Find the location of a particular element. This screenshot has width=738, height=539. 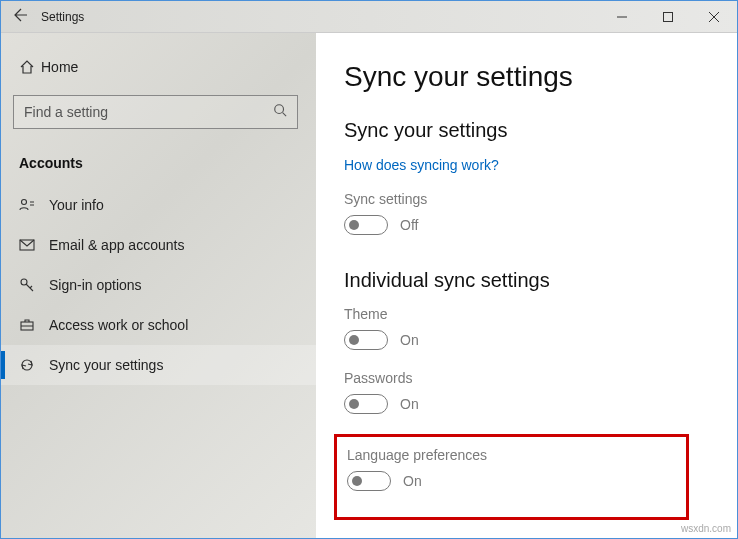

mail-icon is located at coordinates (34, 245).